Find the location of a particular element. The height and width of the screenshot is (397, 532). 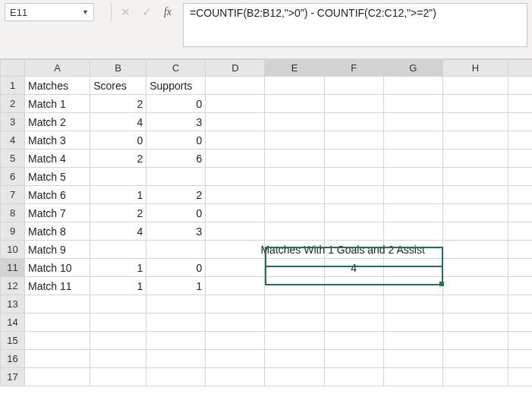

cell-A2: Match 1 is located at coordinates (58, 104).